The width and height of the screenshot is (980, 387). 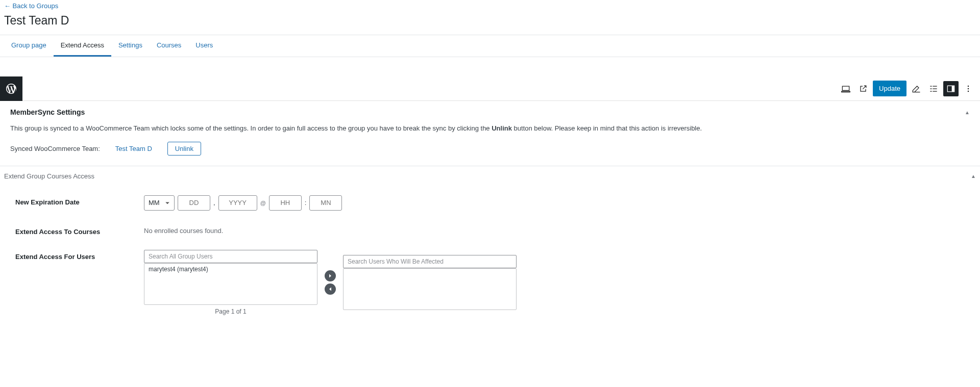 I want to click on back-to-groups-link: ← Back to Groups, so click(x=31, y=6).